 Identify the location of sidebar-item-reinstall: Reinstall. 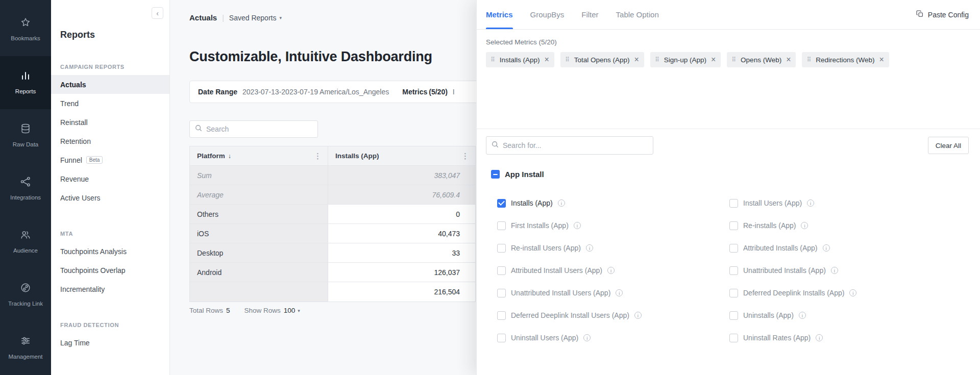
(110, 122).